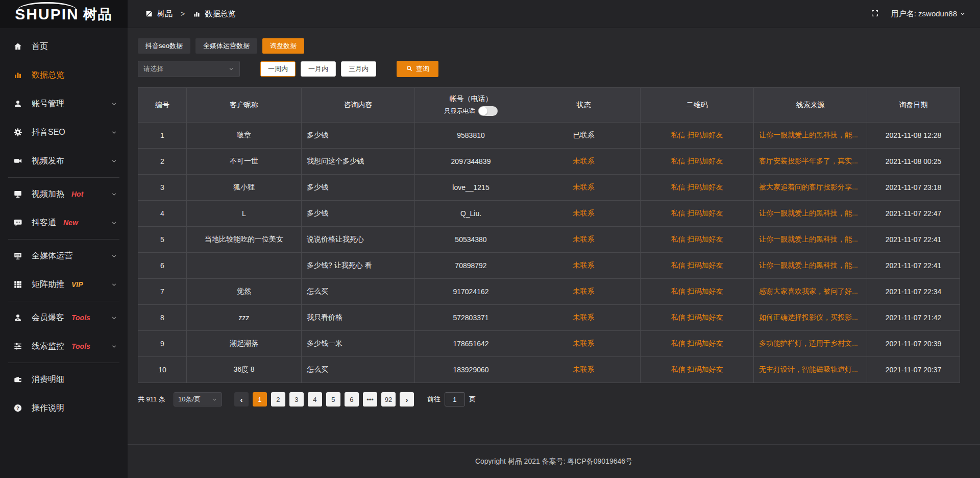 Image resolution: width=980 pixels, height=478 pixels. What do you see at coordinates (471, 240) in the screenshot?
I see `cell-account: 50534380` at bounding box center [471, 240].